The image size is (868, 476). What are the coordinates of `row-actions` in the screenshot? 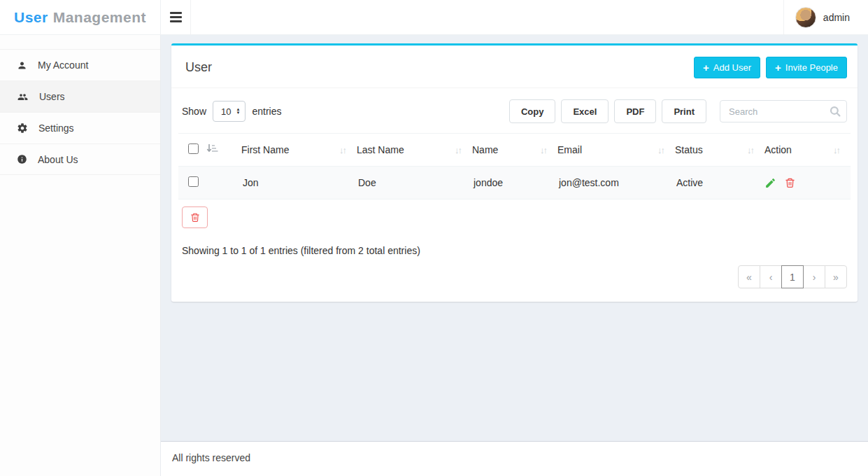 It's located at (807, 183).